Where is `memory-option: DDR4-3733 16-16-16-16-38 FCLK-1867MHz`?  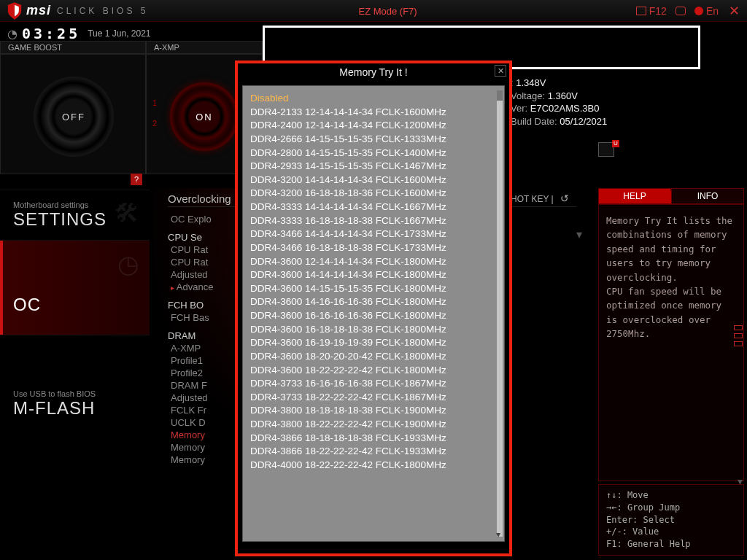 memory-option: DDR4-3733 16-16-16-16-38 FCLK-1867MHz is located at coordinates (374, 384).